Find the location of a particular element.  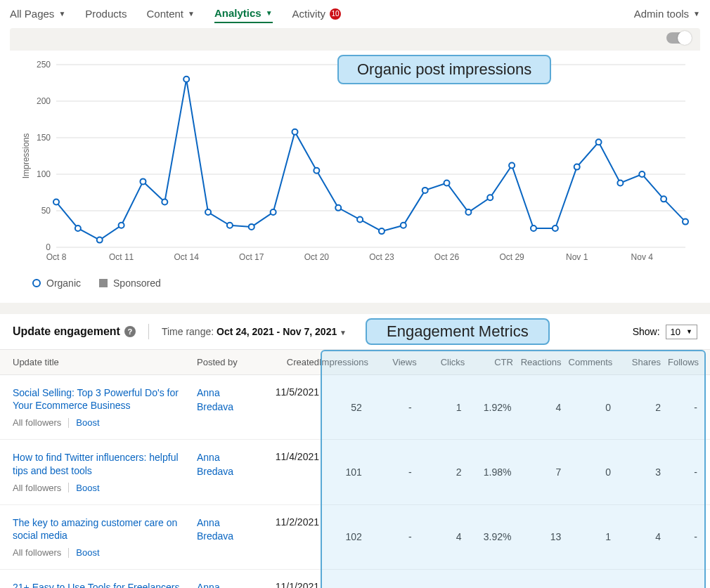

update-title-link: How to find Twitter influencers: helpful… is located at coordinates (105, 464).